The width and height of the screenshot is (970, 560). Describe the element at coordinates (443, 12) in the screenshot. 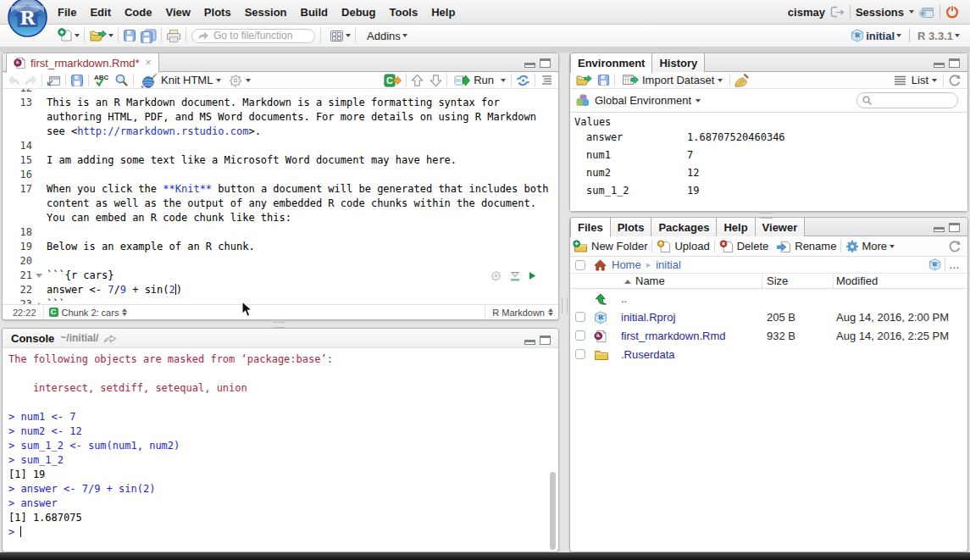

I see `menu-help: Help` at that location.